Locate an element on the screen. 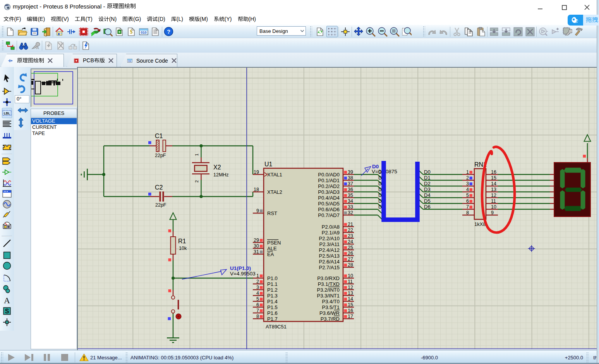 The width and height of the screenshot is (599, 364). close-button is located at coordinates (587, 7).